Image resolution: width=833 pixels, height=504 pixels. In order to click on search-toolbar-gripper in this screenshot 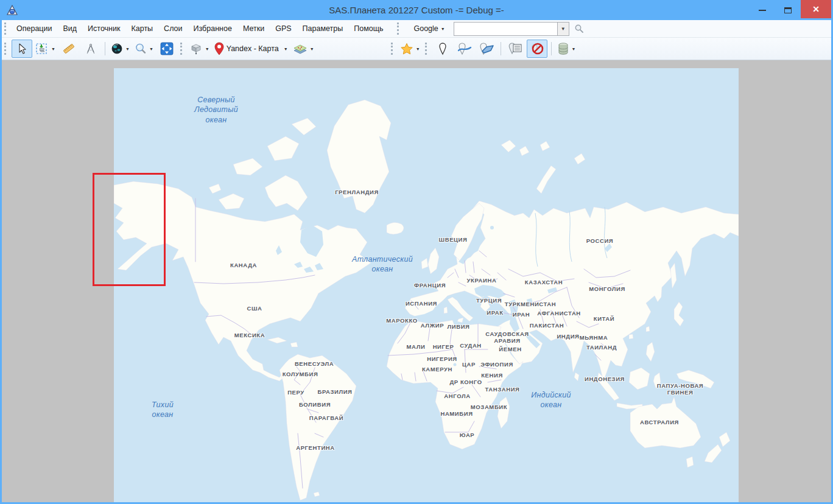, I will do `click(399, 29)`.